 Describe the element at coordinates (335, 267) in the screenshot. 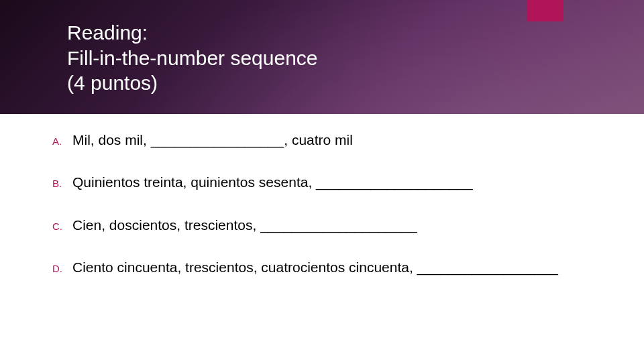

I see `list-item: D. Ciento cincuenta, trescientos, cuatro…` at that location.